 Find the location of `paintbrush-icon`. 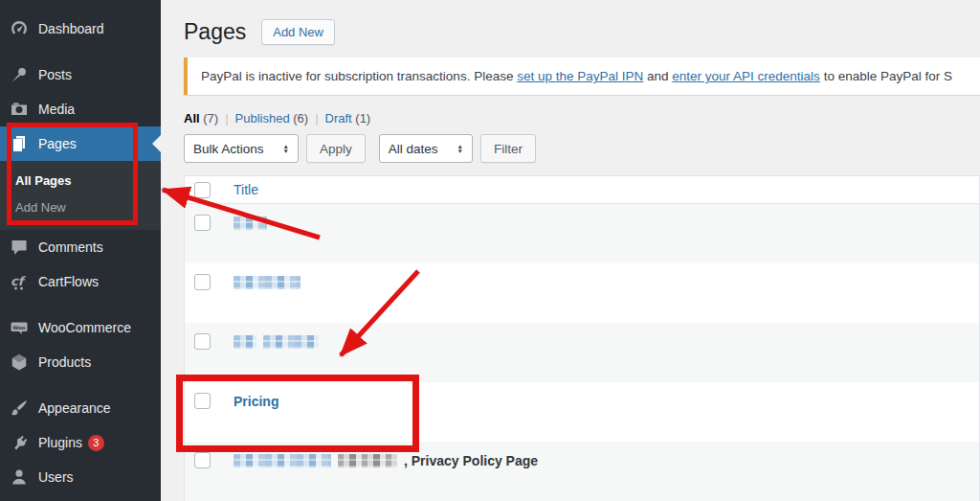

paintbrush-icon is located at coordinates (19, 408).